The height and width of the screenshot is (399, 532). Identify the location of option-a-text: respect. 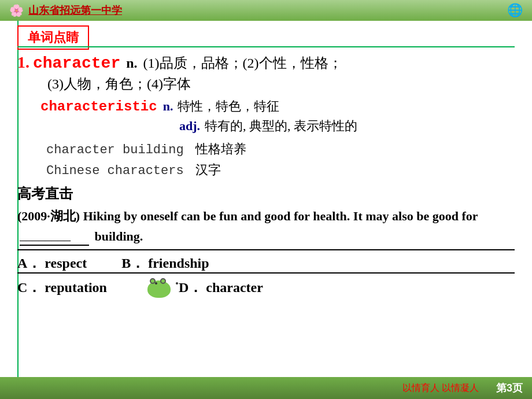
(66, 264).